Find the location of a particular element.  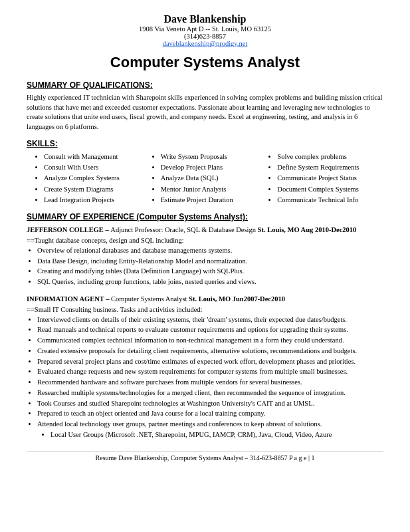

skill-item: Consult with Management is located at coordinates (97, 157).